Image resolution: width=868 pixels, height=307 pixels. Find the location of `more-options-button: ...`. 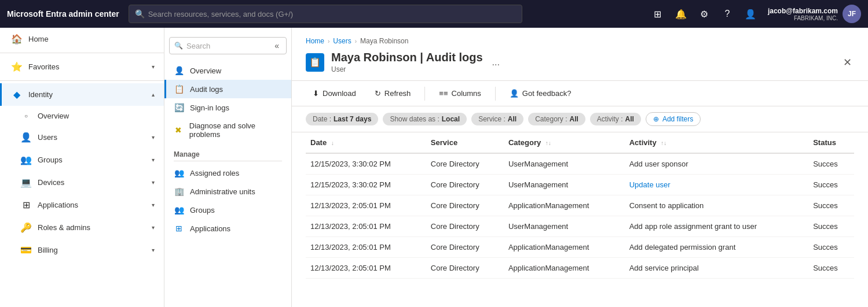

more-options-button: ... is located at coordinates (496, 62).